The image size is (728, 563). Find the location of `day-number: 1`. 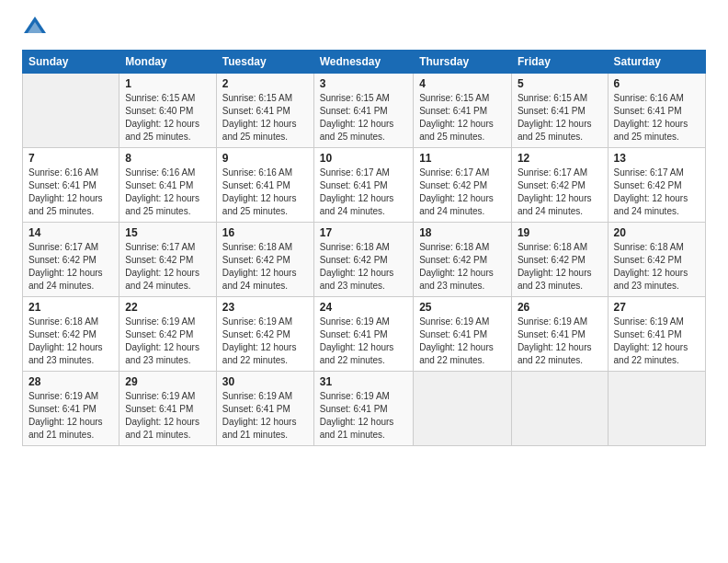

day-number: 1 is located at coordinates (167, 84).